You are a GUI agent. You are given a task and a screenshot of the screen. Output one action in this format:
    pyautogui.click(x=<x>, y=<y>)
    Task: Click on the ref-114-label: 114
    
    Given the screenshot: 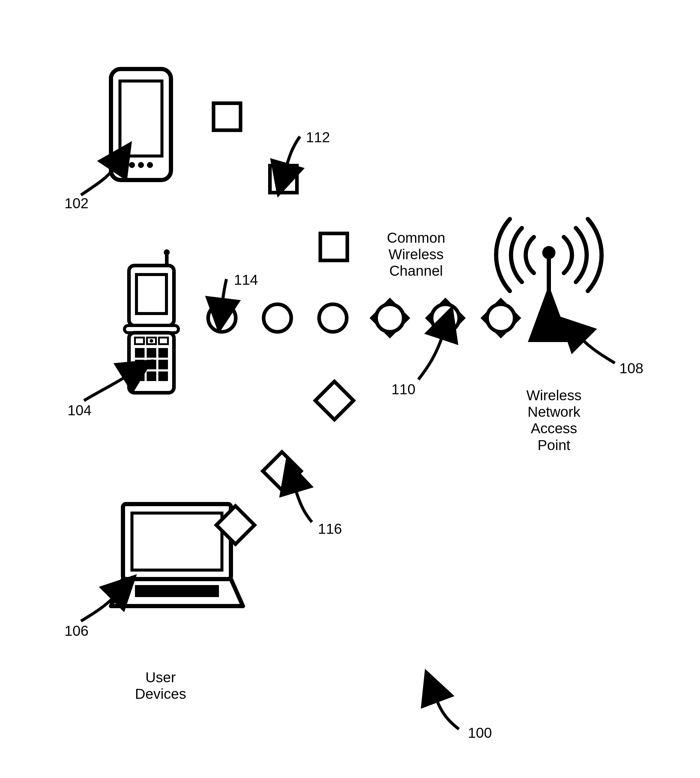 What is the action you would take?
    pyautogui.click(x=246, y=280)
    